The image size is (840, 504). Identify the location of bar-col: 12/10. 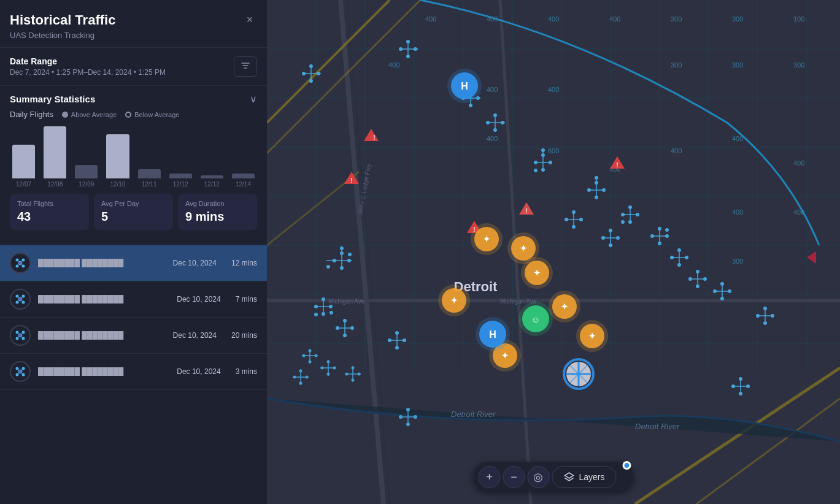
(118, 161).